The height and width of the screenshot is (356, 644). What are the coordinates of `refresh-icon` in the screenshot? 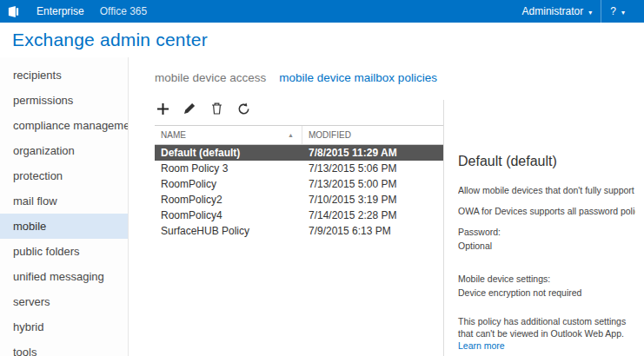 It's located at (243, 109).